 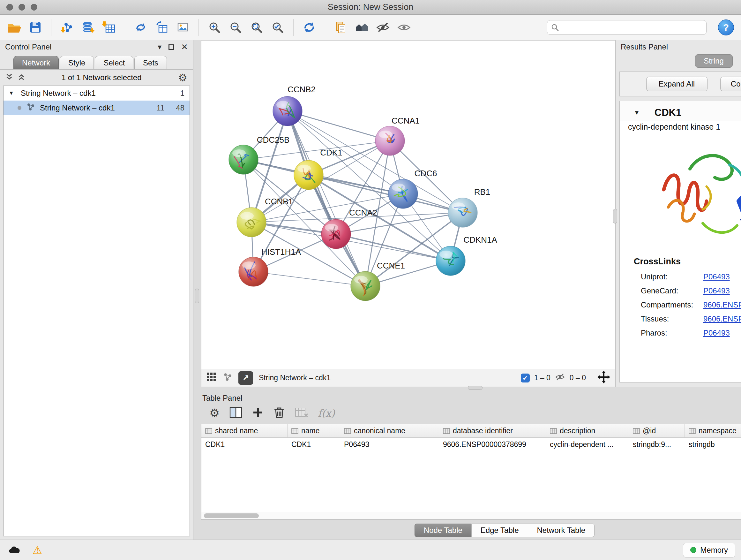 What do you see at coordinates (184, 47) in the screenshot?
I see `close-panel-icon: ✕` at bounding box center [184, 47].